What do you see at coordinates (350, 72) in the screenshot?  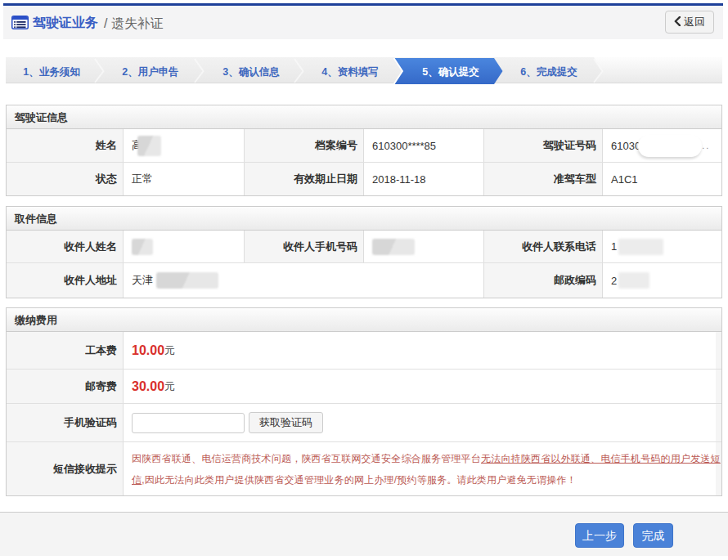 I see `svg-text: 4、资料填写` at bounding box center [350, 72].